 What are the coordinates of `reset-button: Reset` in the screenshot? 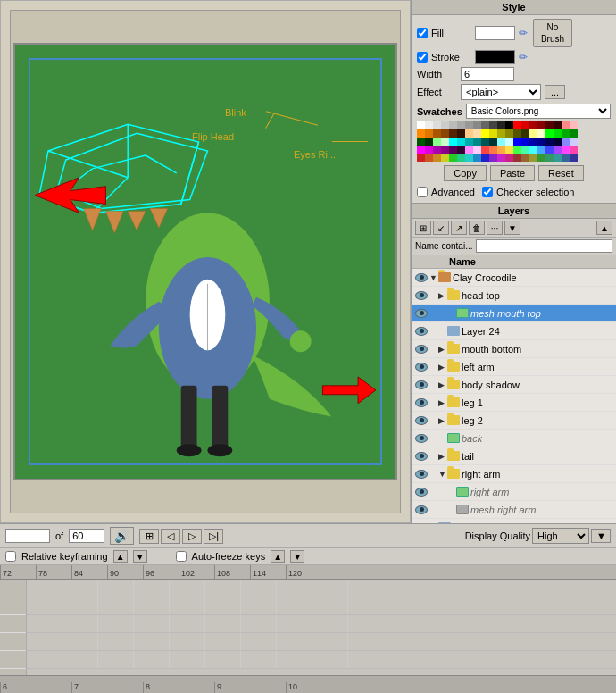 It's located at (561, 173).